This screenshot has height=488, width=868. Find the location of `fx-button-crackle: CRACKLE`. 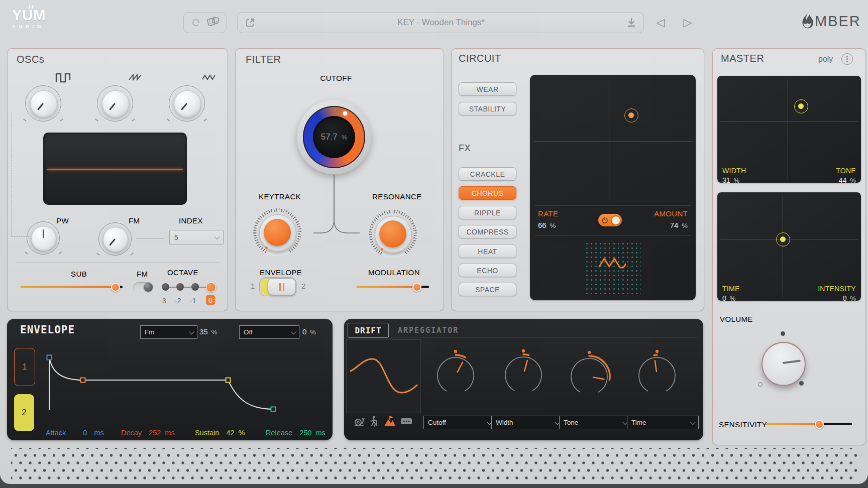

fx-button-crackle: CRACKLE is located at coordinates (487, 174).